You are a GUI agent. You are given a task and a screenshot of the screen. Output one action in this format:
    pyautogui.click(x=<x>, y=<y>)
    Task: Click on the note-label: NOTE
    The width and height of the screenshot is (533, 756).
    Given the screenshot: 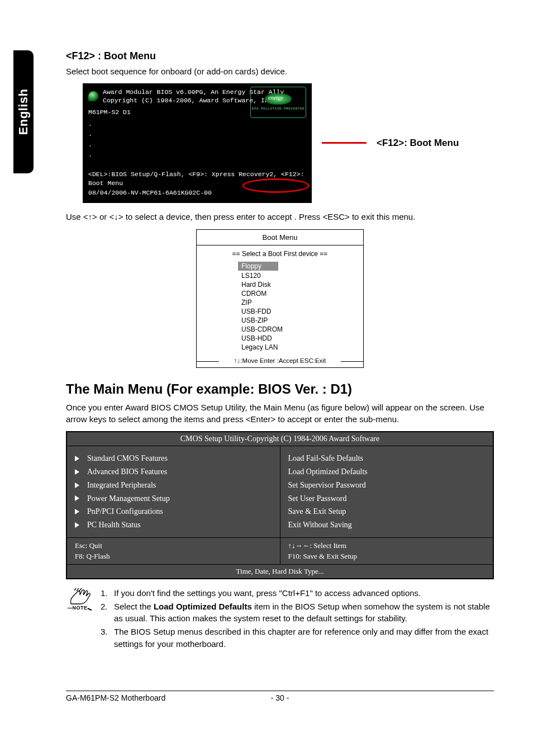 What is the action you would take?
    pyautogui.click(x=79, y=608)
    